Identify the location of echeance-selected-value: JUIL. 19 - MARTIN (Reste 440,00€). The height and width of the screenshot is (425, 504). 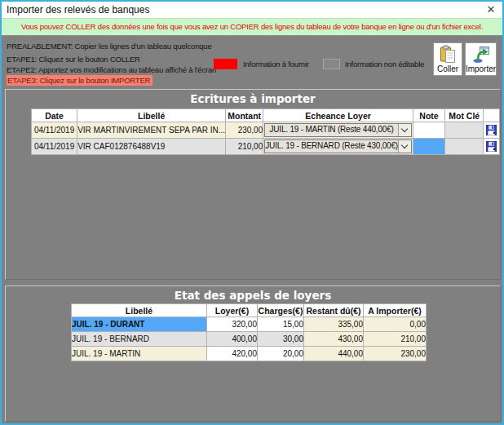
(331, 131).